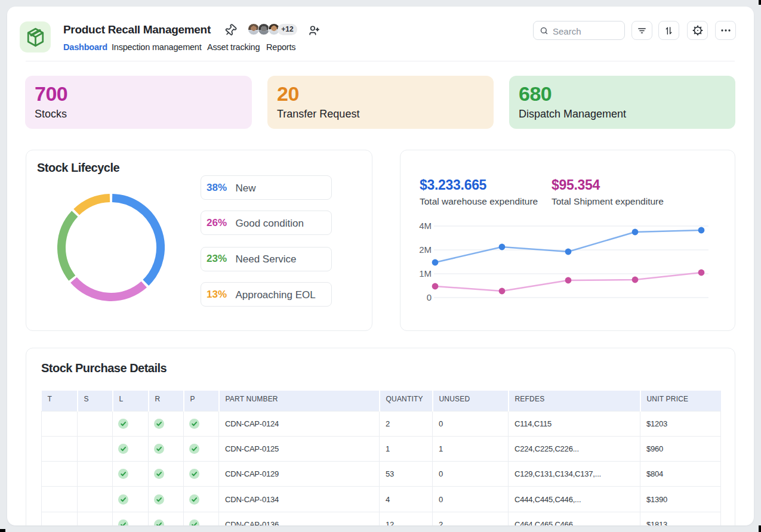 This screenshot has width=761, height=532. What do you see at coordinates (425, 225) in the screenshot?
I see `svg-text: 4M` at bounding box center [425, 225].